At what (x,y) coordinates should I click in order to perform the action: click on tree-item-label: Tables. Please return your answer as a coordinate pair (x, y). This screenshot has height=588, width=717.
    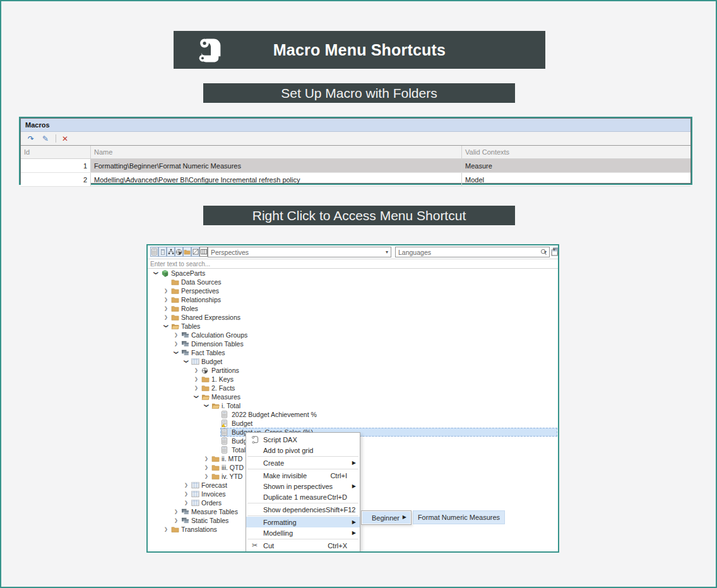
    Looking at the image, I should click on (191, 326).